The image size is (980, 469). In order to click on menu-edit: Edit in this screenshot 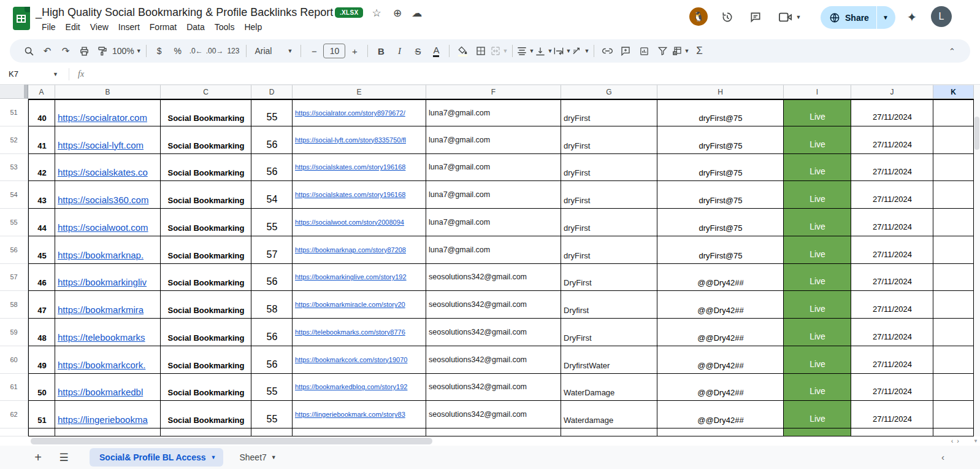, I will do `click(73, 27)`.